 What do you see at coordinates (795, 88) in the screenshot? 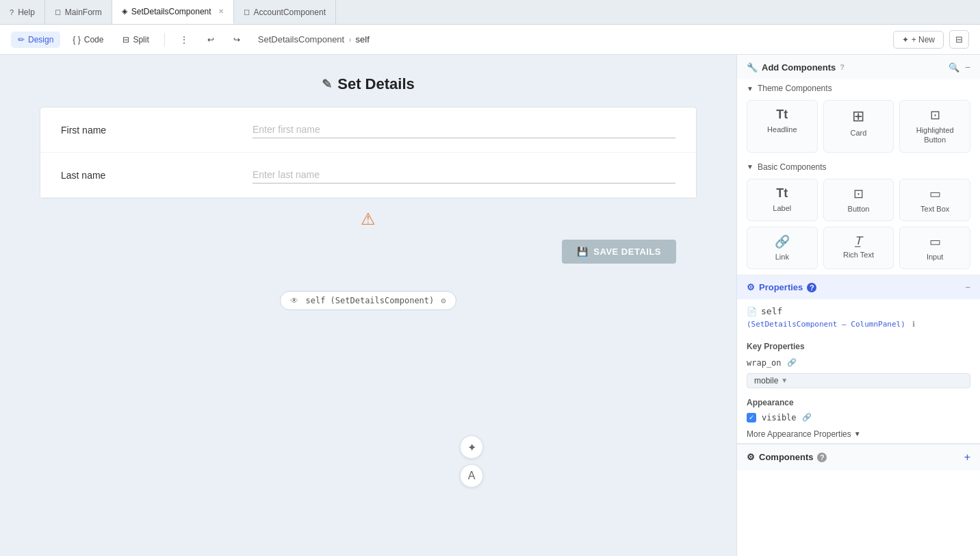
I see `theme-components-label: Theme Components` at bounding box center [795, 88].